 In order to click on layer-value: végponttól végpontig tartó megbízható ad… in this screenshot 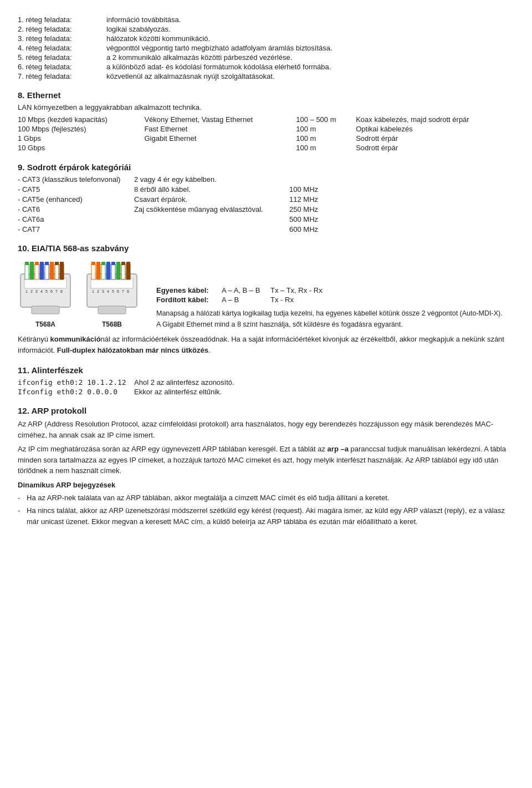, I will do `click(310, 48)`.